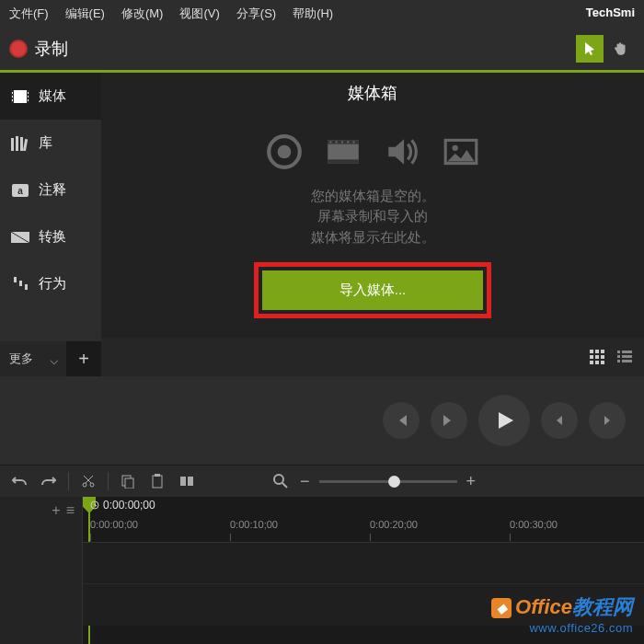 The width and height of the screenshot is (644, 644). I want to click on undo-button, so click(19, 481).